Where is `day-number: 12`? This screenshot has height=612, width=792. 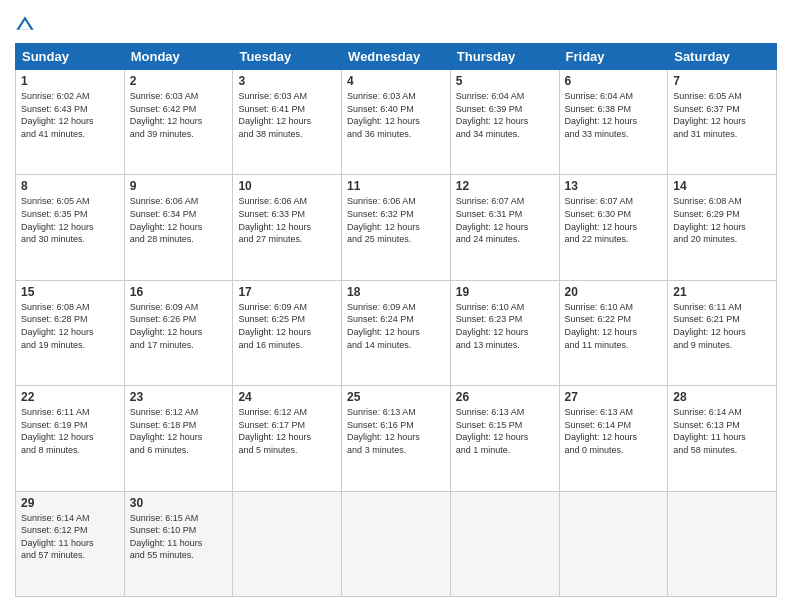
day-number: 12 is located at coordinates (505, 186).